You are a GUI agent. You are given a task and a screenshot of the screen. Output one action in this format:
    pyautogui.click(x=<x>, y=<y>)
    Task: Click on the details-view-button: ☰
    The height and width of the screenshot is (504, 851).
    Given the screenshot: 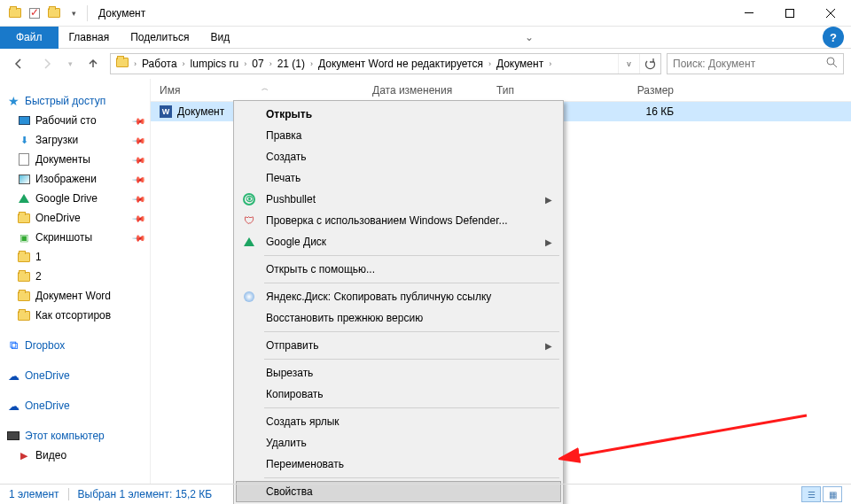 What is the action you would take?
    pyautogui.click(x=811, y=494)
    